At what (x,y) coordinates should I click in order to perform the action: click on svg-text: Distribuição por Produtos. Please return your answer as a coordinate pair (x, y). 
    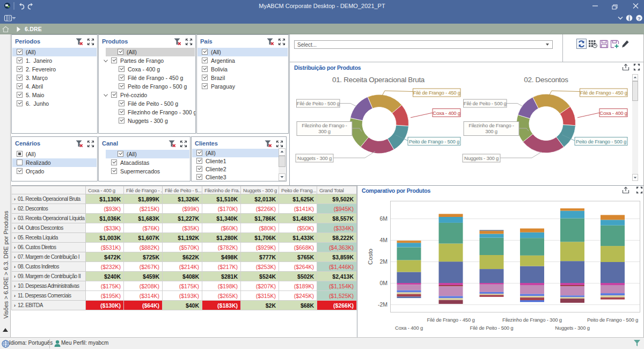
    Looking at the image, I should click on (327, 68).